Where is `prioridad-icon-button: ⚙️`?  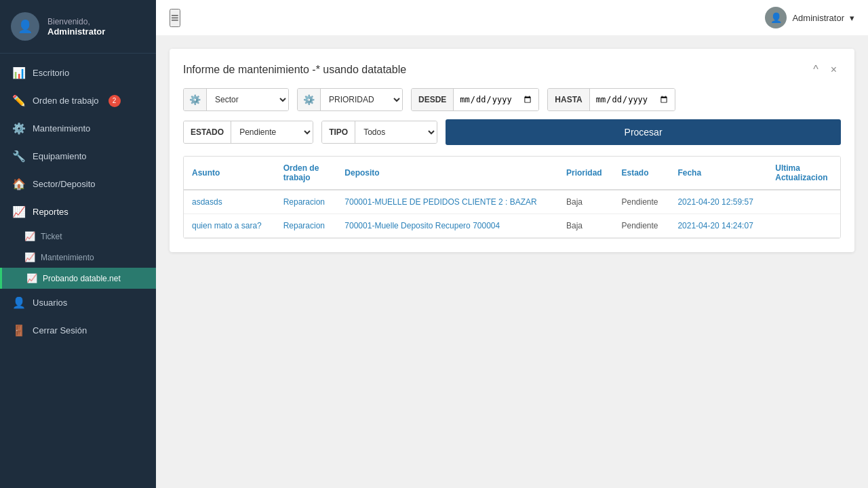
prioridad-icon-button: ⚙️ is located at coordinates (309, 100).